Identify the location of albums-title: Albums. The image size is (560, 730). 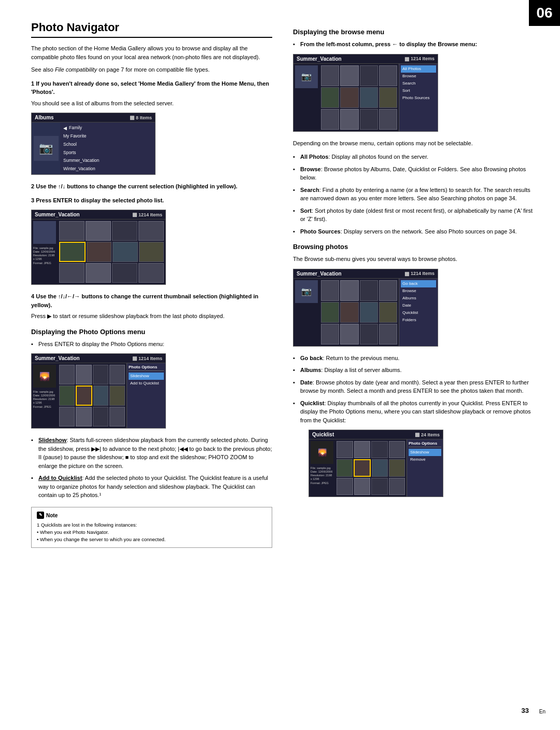
(45, 117).